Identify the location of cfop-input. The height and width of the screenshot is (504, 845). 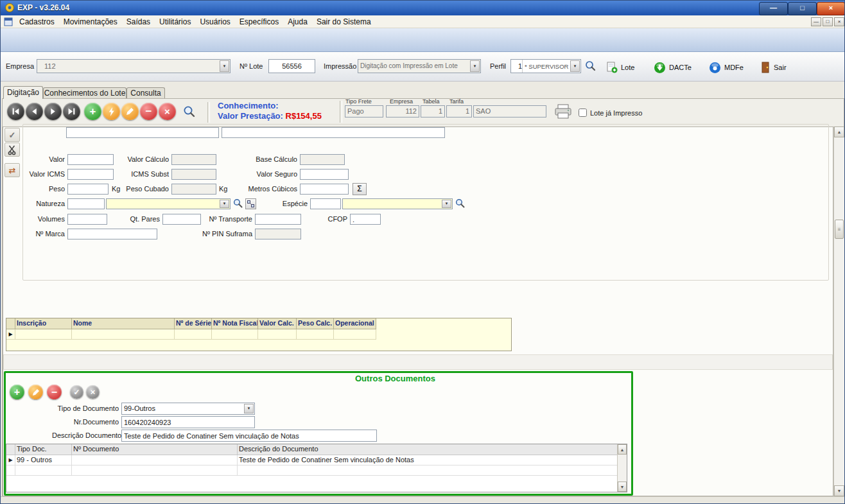
(365, 220).